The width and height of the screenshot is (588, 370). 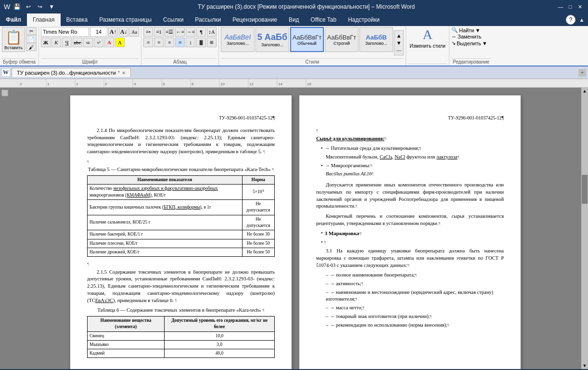 What do you see at coordinates (585, 91) in the screenshot?
I see `scroll-up-button: ▲` at bounding box center [585, 91].